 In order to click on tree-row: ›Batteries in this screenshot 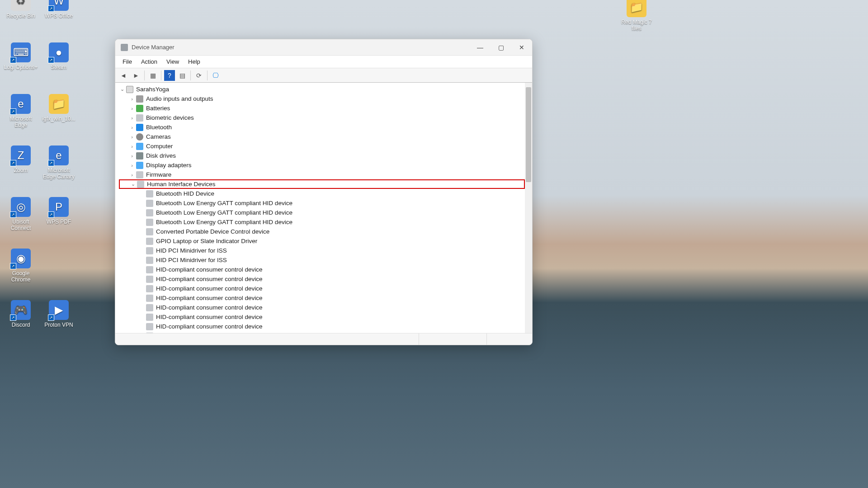, I will do `click(322, 108)`.